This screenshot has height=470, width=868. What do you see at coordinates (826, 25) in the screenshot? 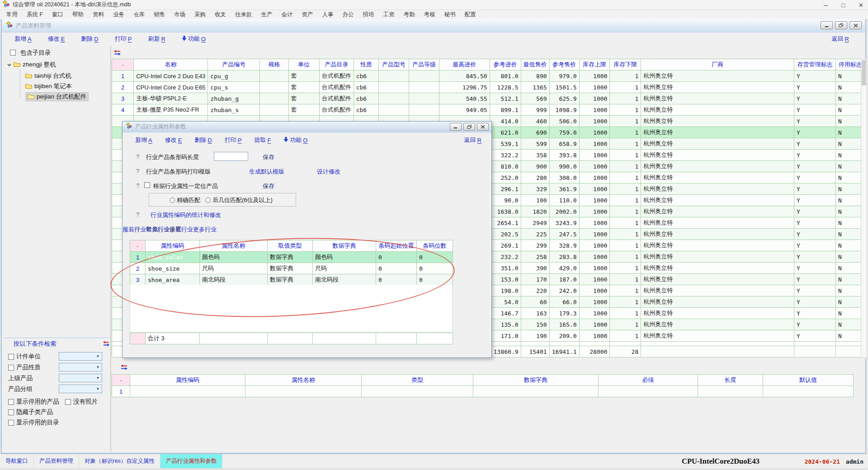
I see `child-minimize-button` at bounding box center [826, 25].